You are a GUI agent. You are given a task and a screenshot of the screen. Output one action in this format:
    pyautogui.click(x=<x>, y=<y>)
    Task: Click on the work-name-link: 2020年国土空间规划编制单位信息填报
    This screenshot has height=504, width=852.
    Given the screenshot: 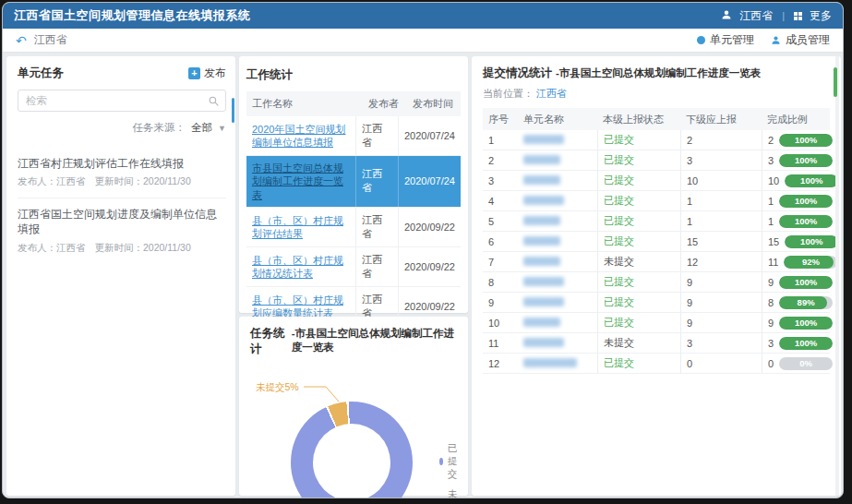 What is the action you would take?
    pyautogui.click(x=301, y=137)
    